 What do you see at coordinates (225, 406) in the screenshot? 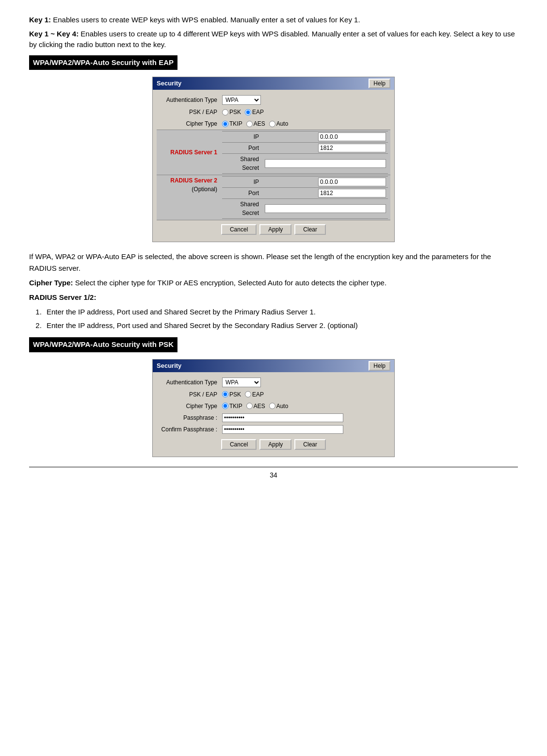
I see `psk2-tkip-radio` at bounding box center [225, 406].